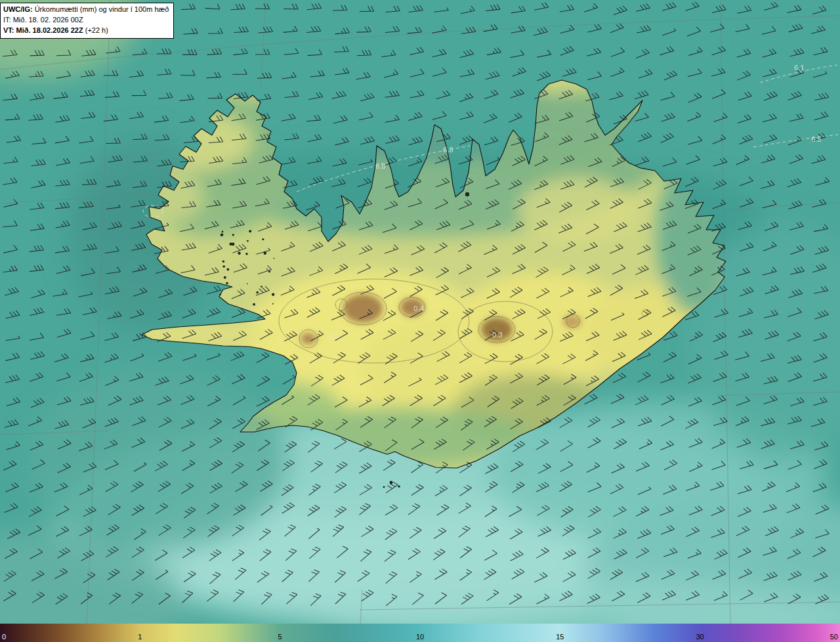  Describe the element at coordinates (87, 21) in the screenshot. I see `title-box: UWC/IG: Úrkomumætti (mm) og vindur í 100…` at that location.